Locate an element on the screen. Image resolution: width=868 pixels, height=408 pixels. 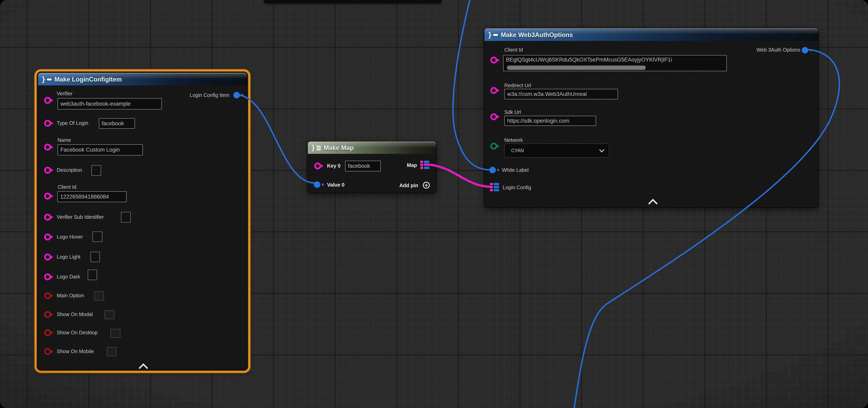
client-id-scrollbar is located at coordinates (576, 68).